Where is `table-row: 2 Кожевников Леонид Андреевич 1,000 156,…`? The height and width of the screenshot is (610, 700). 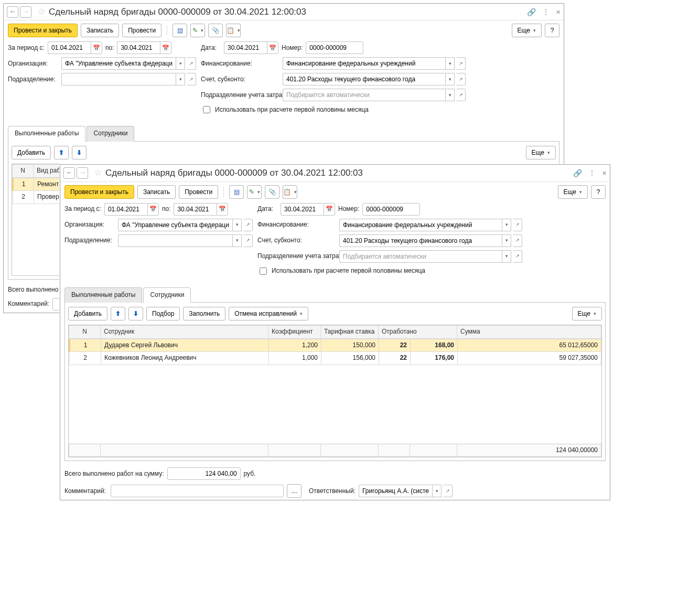 table-row: 2 Кожевников Леонид Андреевич 1,000 156,… is located at coordinates (336, 359).